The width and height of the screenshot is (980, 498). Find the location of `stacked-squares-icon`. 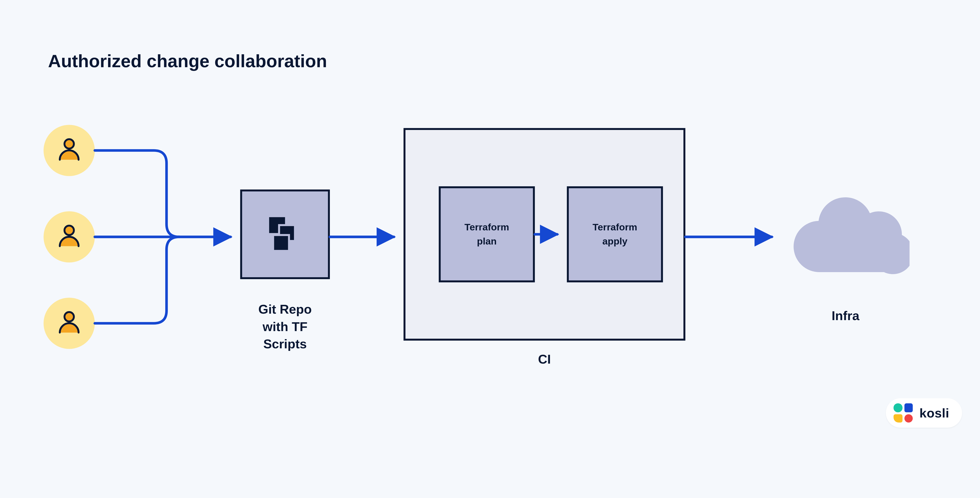

stacked-squares-icon is located at coordinates (285, 234).